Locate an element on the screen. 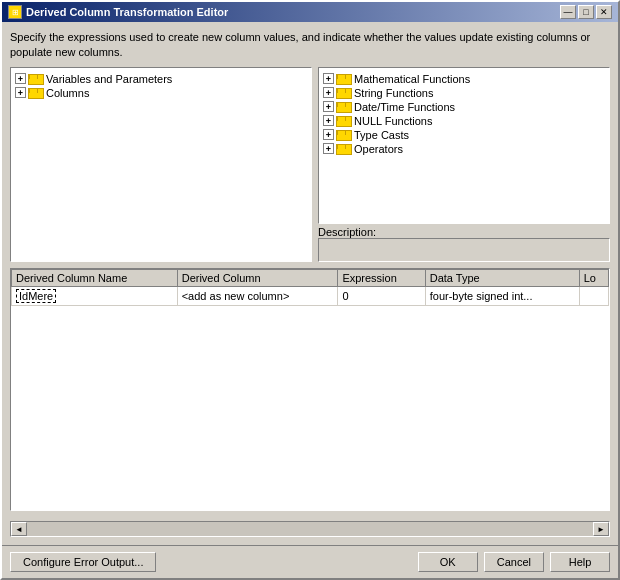  description-section: Description: is located at coordinates (464, 244).